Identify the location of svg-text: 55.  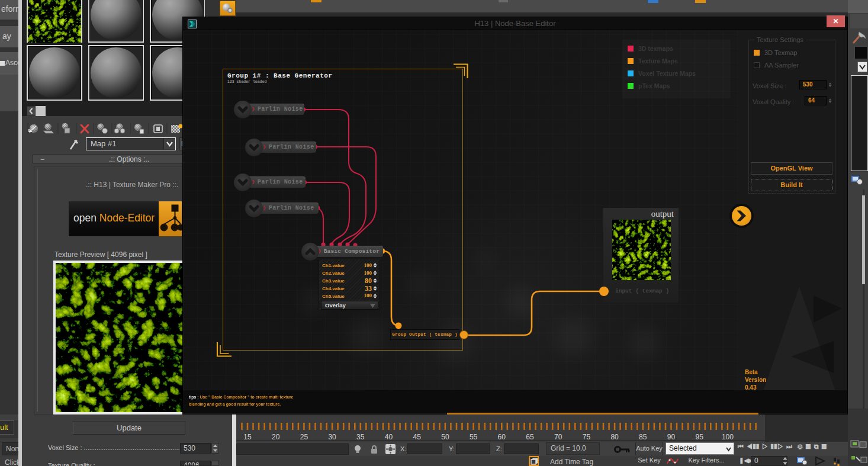
(474, 437).